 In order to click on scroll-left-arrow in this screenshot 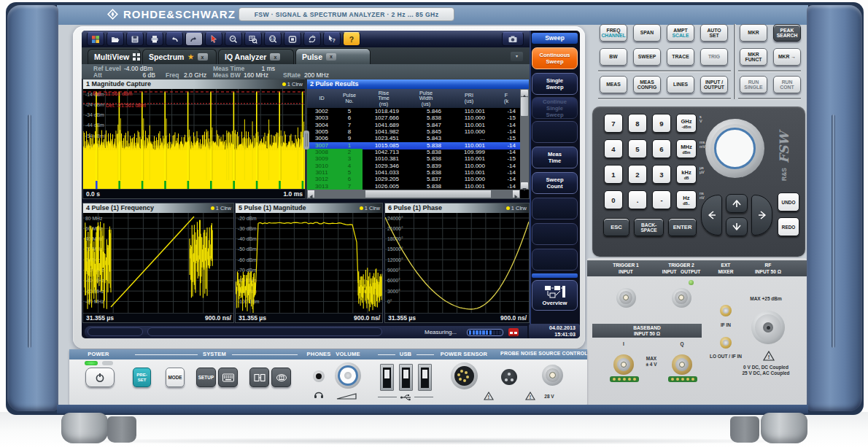, I will do `click(311, 194)`.